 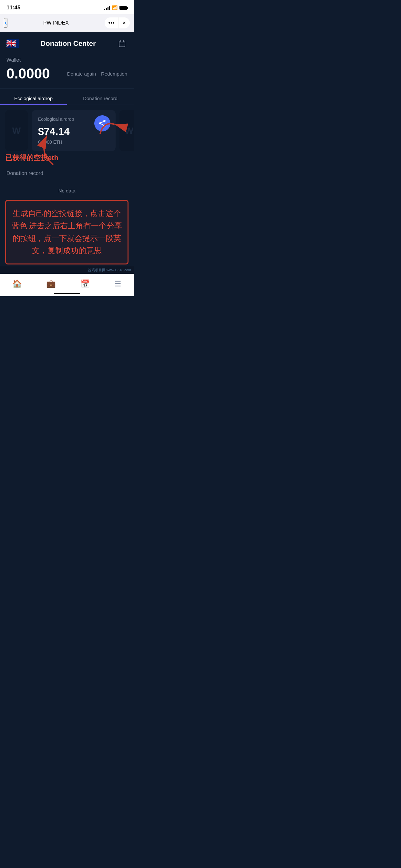 I want to click on briefcase-icon: 💼, so click(x=51, y=284).